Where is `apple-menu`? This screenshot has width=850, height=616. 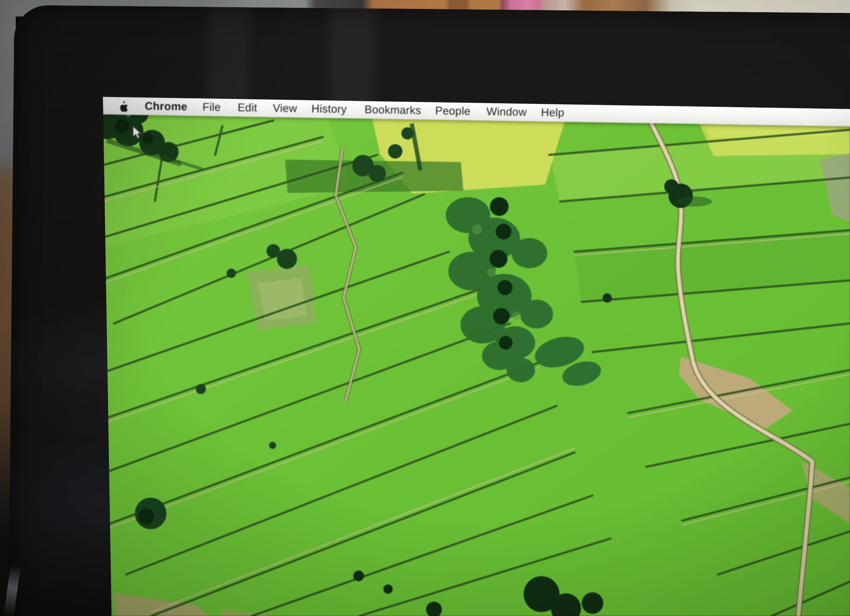
apple-menu is located at coordinates (123, 106).